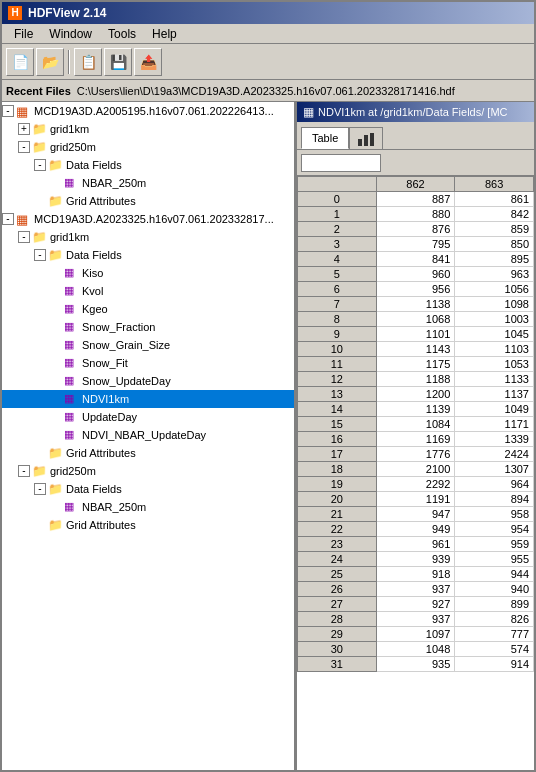  Describe the element at coordinates (494, 440) in the screenshot. I see `cell-value: 1339` at that location.